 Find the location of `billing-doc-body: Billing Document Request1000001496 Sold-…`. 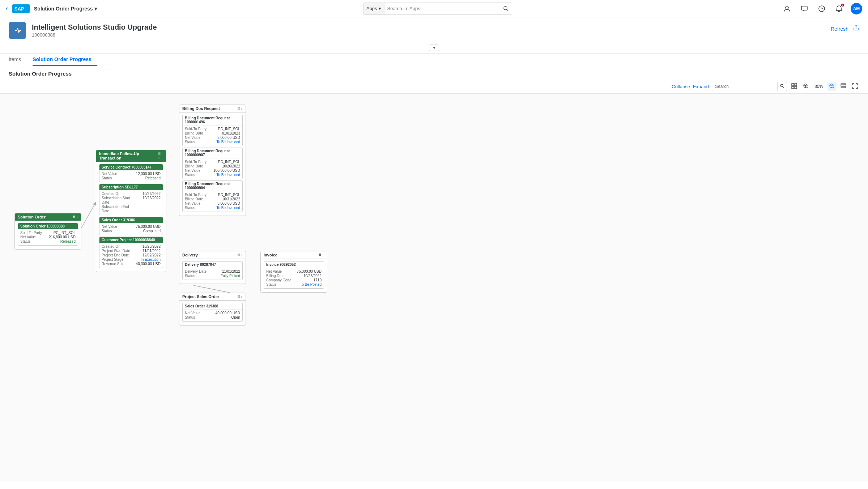

billing-doc-body: Billing Document Request1000001496 Sold-… is located at coordinates (213, 164).